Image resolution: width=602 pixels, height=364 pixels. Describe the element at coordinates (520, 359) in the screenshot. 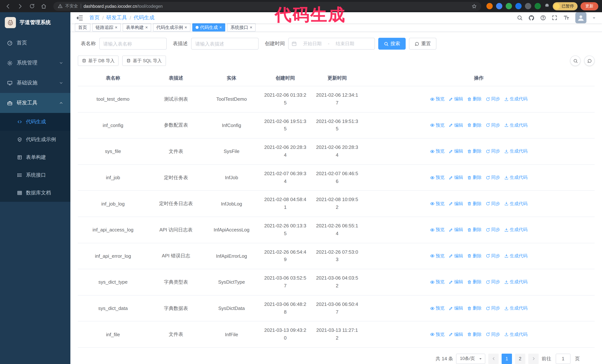

I see `page-button-2: 2` at that location.